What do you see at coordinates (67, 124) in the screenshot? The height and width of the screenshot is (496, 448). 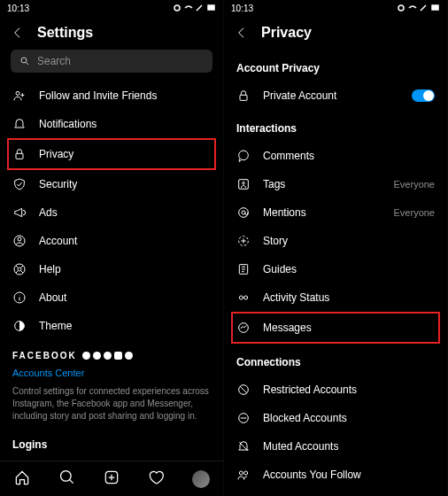 I see `item-label: Notifications` at bounding box center [67, 124].